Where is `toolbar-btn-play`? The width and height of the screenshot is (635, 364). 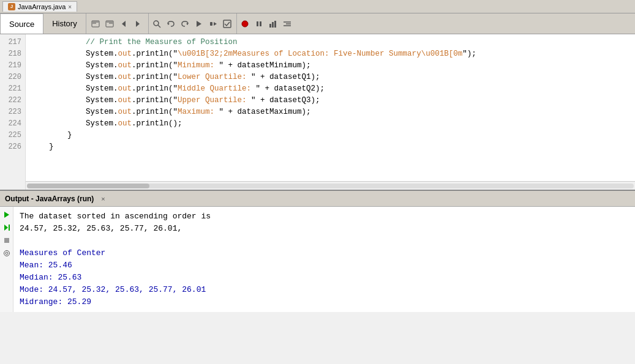
toolbar-btn-play is located at coordinates (199, 24).